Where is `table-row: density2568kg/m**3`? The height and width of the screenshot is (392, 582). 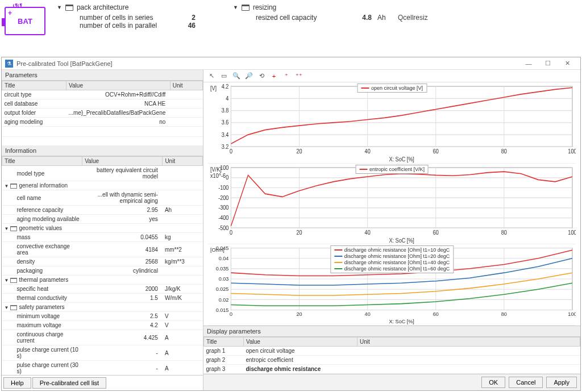
table-row: density2568kg/m**3 is located at coordinates (102, 262).